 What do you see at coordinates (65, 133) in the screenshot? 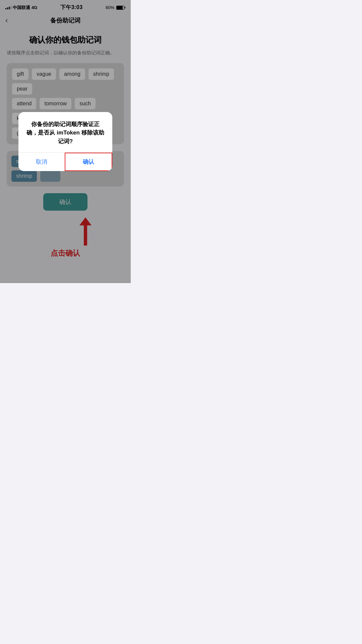
I see `dialog-message: 你备份的助记词顺序验证正确，是否从 imToken 移除该助记词?` at bounding box center [65, 133].